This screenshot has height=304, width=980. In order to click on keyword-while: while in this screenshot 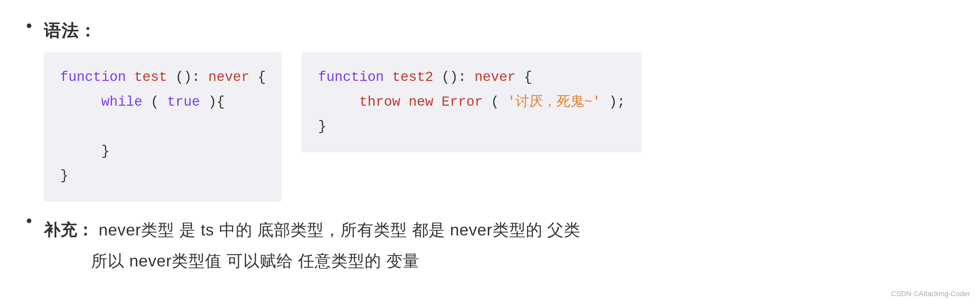, I will do `click(122, 102)`.